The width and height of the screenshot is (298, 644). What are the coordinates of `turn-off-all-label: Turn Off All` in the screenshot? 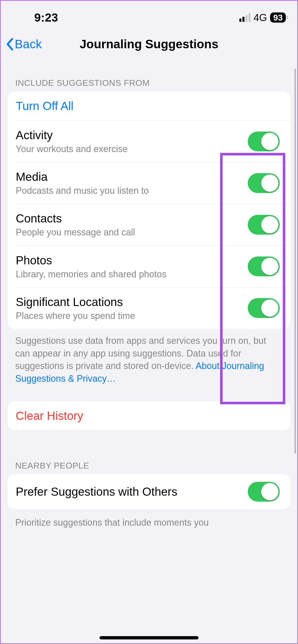 It's located at (45, 106).